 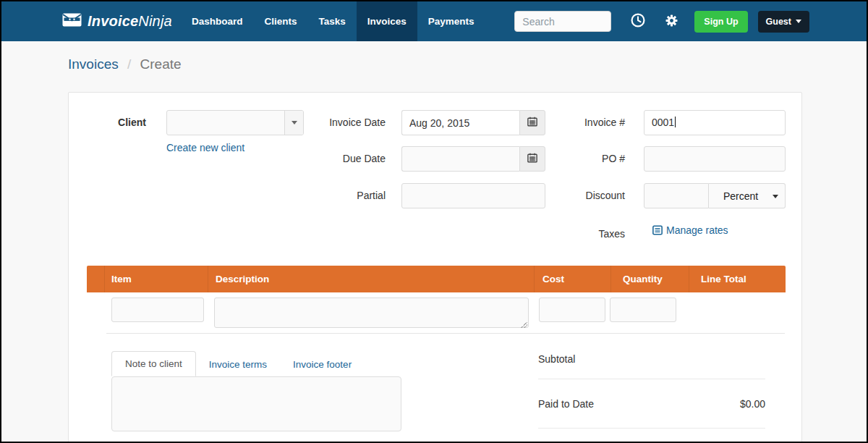 What do you see at coordinates (467, 64) in the screenshot?
I see `breadcrumb: Invoices / Create` at bounding box center [467, 64].